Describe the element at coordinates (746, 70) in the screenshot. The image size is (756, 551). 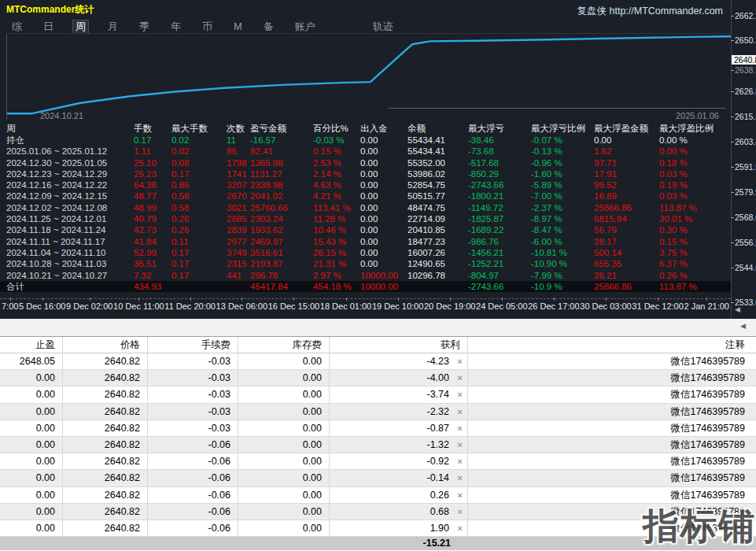
I see `price-tick-label: 2638.7` at that location.